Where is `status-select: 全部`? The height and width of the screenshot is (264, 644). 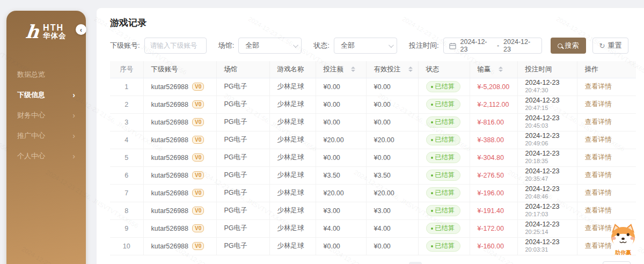
status-select: 全部 is located at coordinates (365, 46).